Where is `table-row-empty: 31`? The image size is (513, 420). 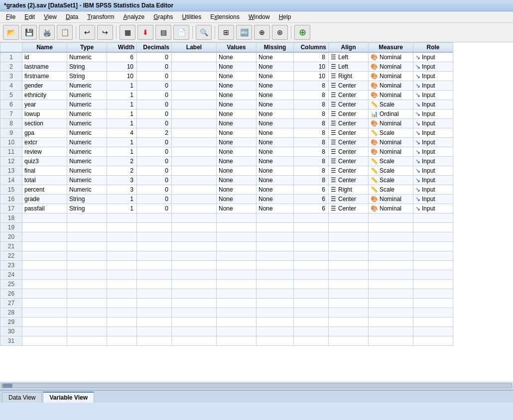
table-row-empty: 31 is located at coordinates (227, 341).